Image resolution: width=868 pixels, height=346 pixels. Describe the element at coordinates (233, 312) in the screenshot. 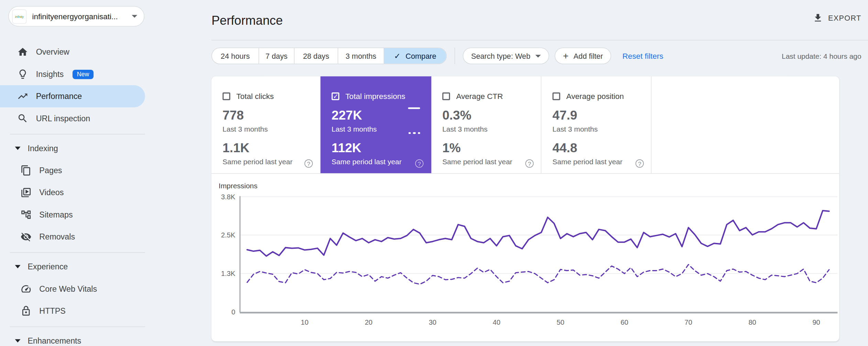

I see `svg-text: 0` at that location.